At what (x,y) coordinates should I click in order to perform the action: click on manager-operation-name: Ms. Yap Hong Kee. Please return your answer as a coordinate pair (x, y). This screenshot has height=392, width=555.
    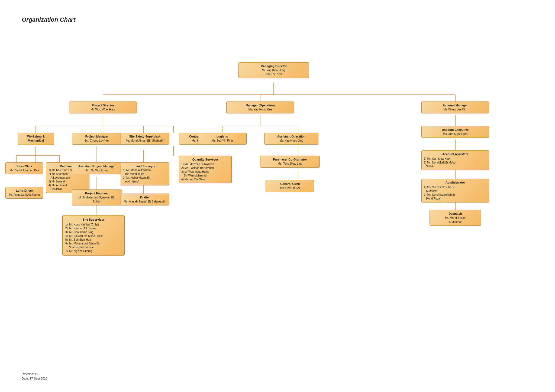
    Looking at the image, I should click on (260, 109).